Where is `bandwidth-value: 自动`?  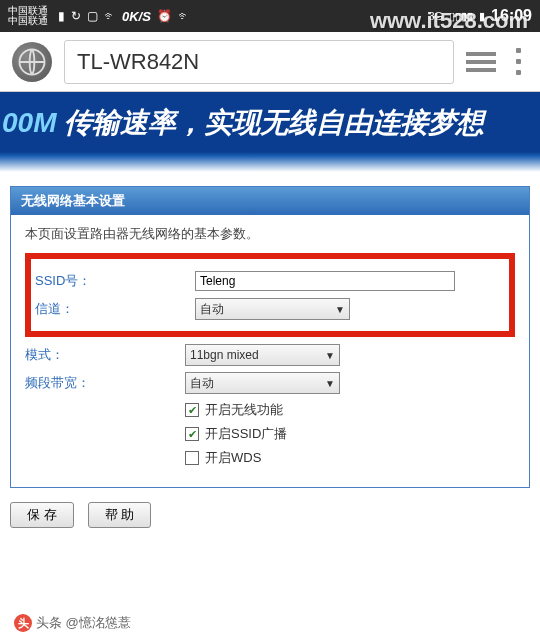
bandwidth-value: 自动 is located at coordinates (202, 384).